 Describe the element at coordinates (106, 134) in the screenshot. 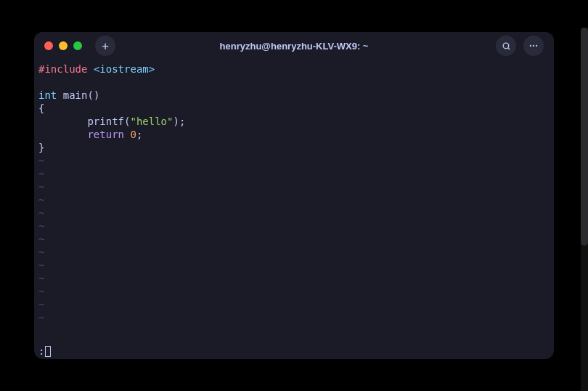

I see `return-keyword: return` at that location.